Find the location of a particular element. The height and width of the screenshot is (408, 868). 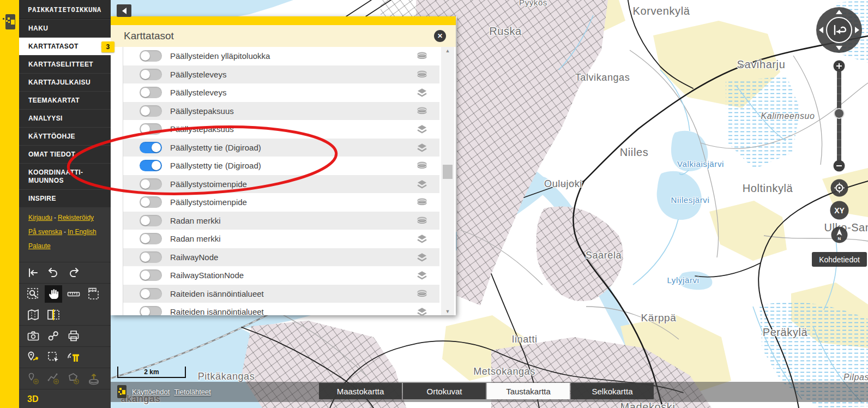

layer-label: RailwayStationNode is located at coordinates (293, 275).